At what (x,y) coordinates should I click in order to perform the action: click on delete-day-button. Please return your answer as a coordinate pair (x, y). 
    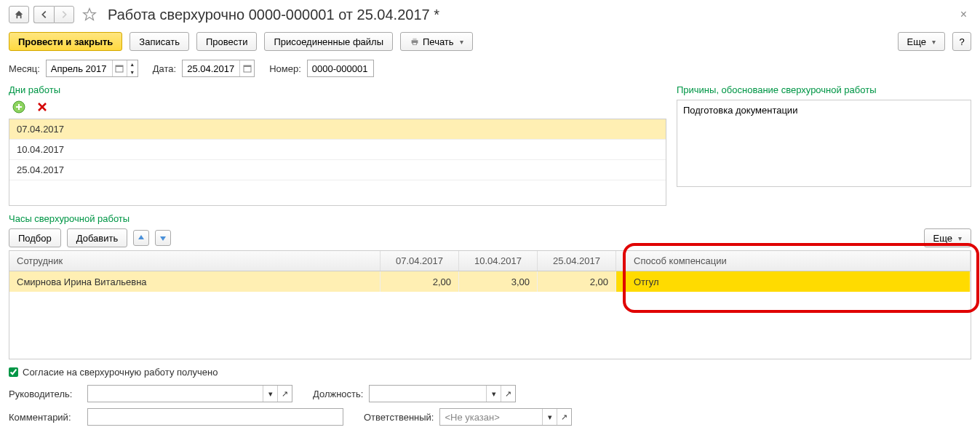
    Looking at the image, I should click on (42, 107).